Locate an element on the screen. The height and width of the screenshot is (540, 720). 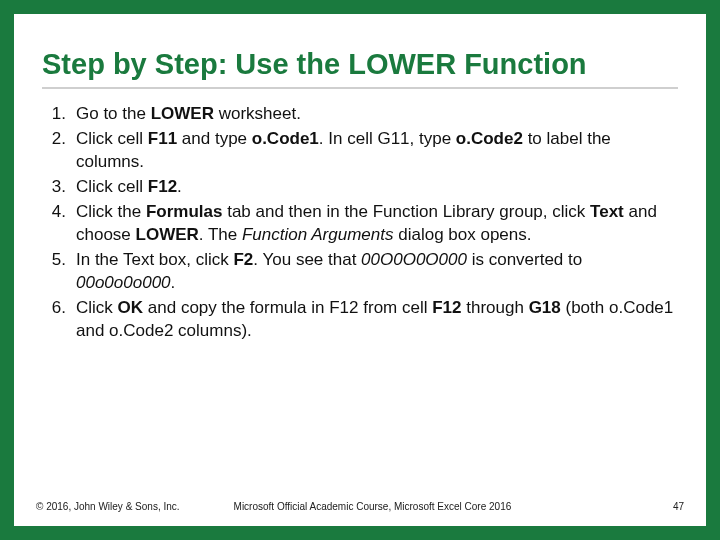
step-1: 1. Go to the LOWER worksheet. is located at coordinates (360, 114).